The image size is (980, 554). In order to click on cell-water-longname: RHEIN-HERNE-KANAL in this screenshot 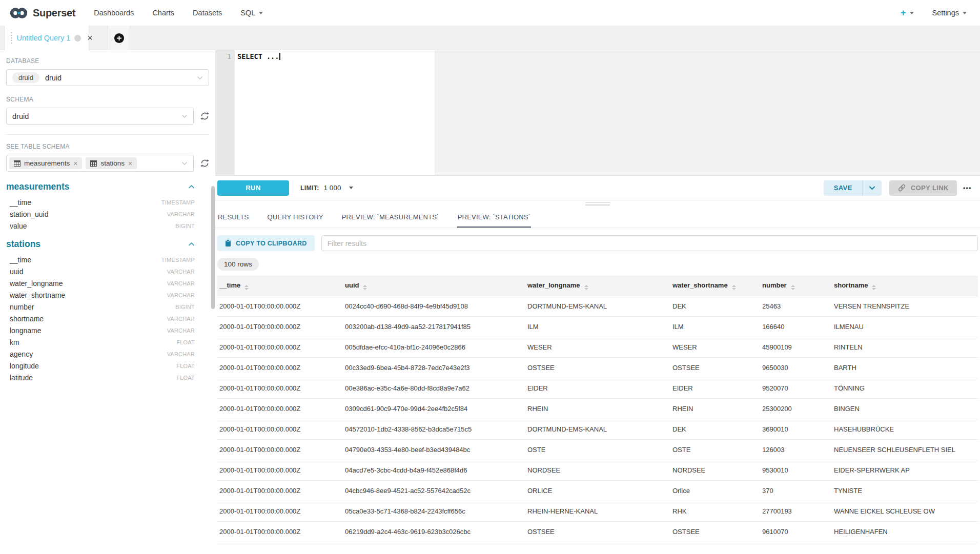, I will do `click(596, 511)`.